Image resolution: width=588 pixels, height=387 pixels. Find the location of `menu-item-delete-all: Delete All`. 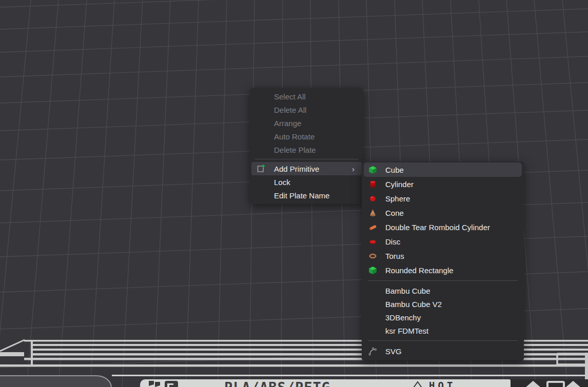

menu-item-delete-all: Delete All is located at coordinates (307, 110).